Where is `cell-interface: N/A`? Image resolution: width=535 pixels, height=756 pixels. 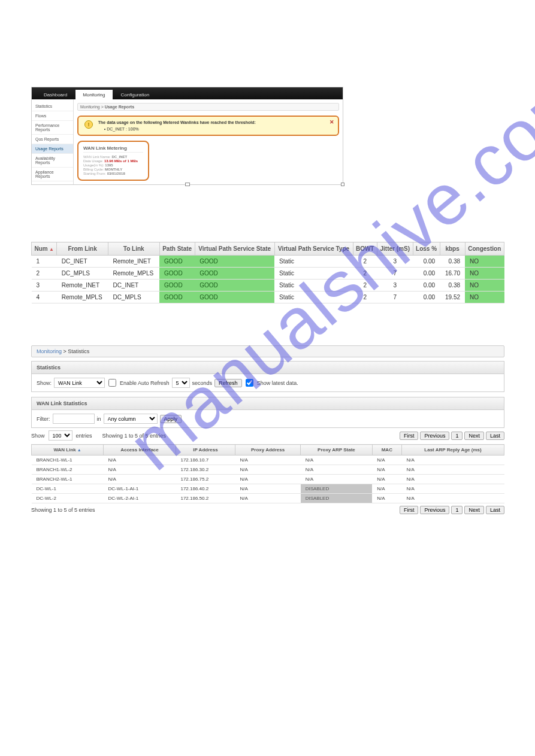
cell-interface: N/A is located at coordinates (140, 470).